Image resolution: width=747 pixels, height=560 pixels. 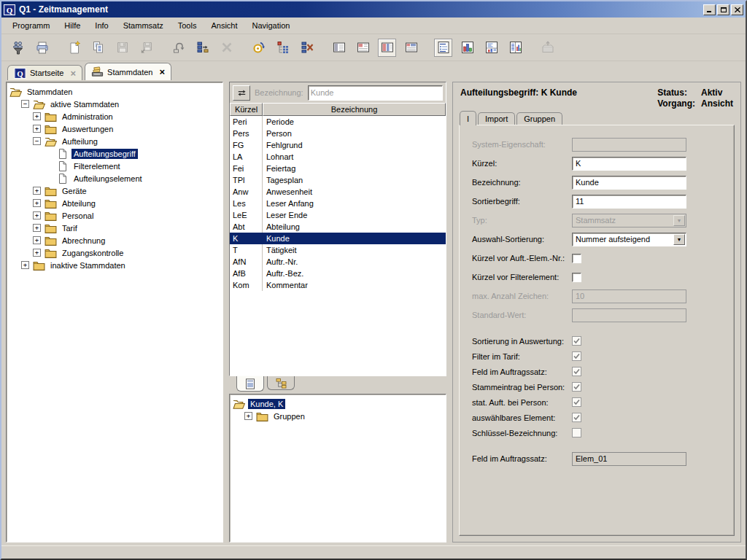 I want to click on minimize-button, so click(x=709, y=10).